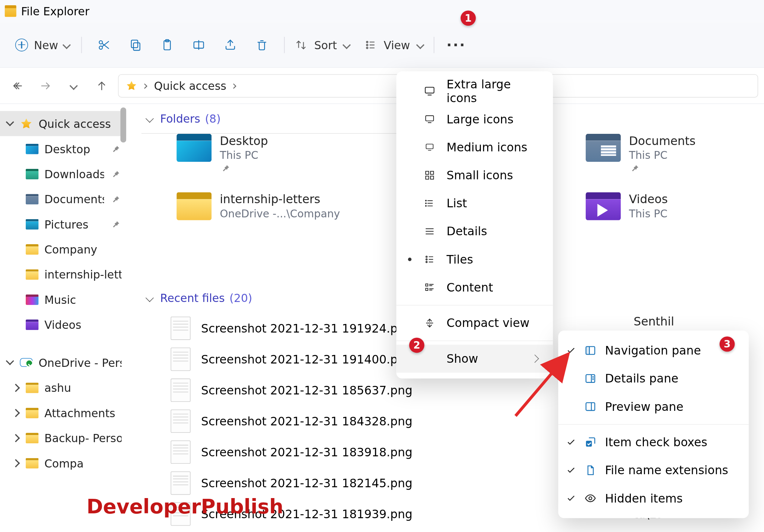 Image resolution: width=764 pixels, height=532 pixels. Describe the element at coordinates (654, 379) in the screenshot. I see `menu-item-details-pane: Details pane` at that location.